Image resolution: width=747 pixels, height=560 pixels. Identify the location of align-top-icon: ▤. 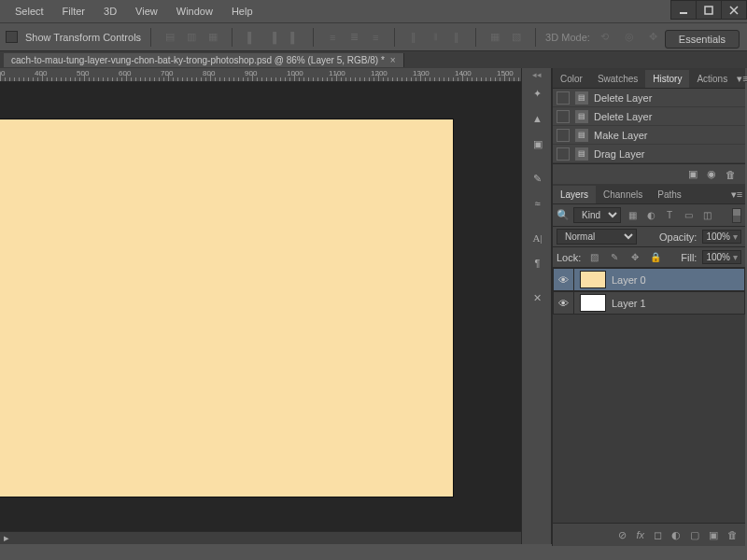
(170, 37).